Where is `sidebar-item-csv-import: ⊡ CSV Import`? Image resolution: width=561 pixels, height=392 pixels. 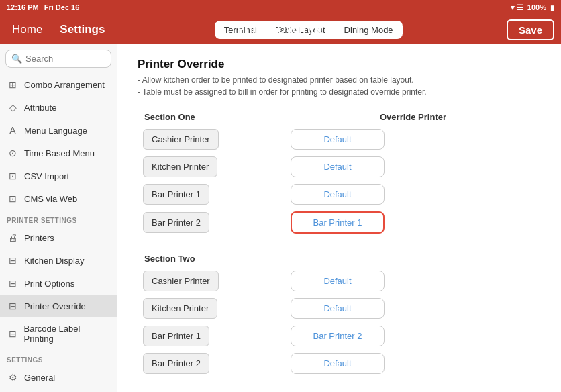 sidebar-item-csv-import: ⊡ CSV Import is located at coordinates (58, 176).